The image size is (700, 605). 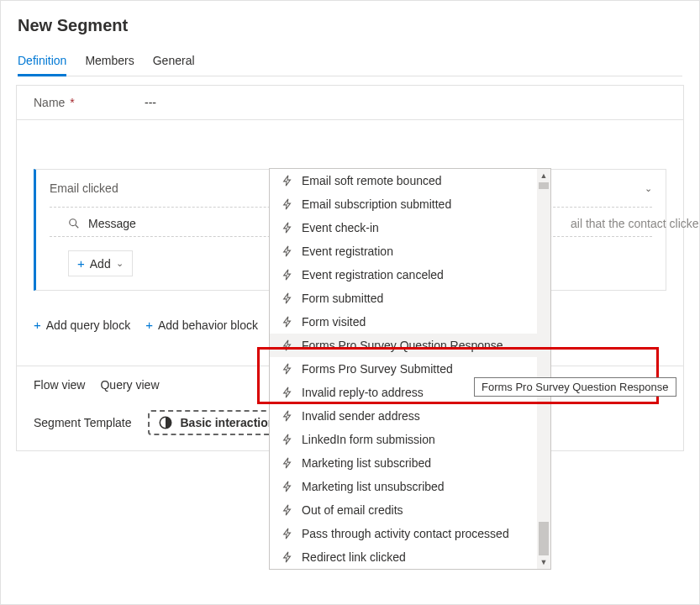 What do you see at coordinates (350, 103) in the screenshot?
I see `name-field-row: Name * ---` at bounding box center [350, 103].